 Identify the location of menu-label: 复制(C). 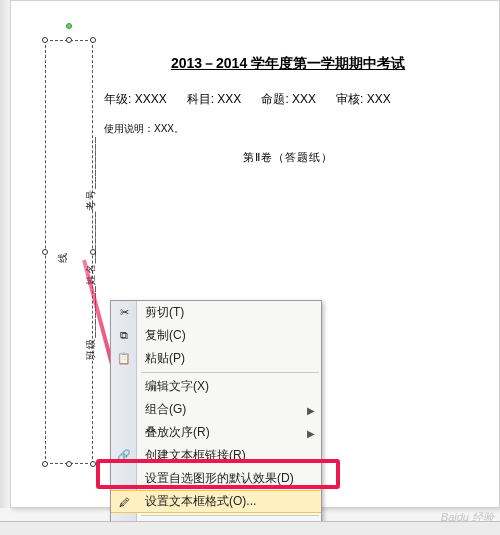
(166, 335).